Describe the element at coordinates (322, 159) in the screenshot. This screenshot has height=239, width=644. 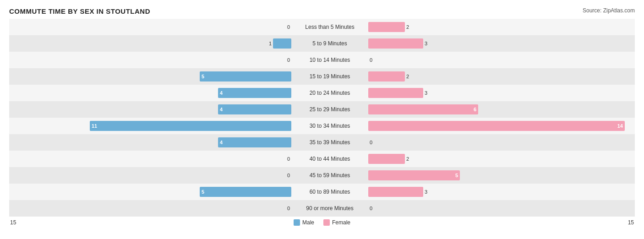
I see `bar-row: 0 40 to 44 Minutes 2` at that location.